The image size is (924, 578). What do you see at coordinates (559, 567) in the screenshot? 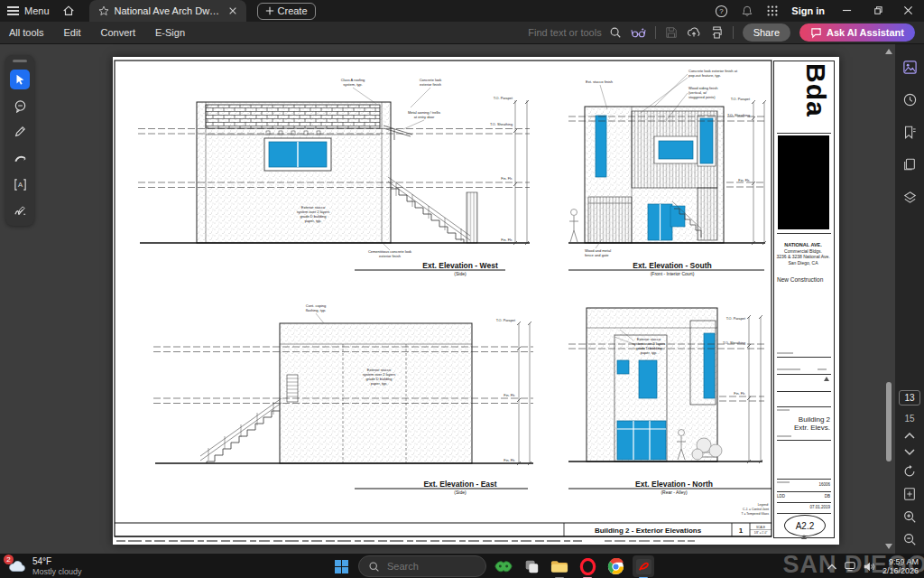
I see `folder-icon` at bounding box center [559, 567].